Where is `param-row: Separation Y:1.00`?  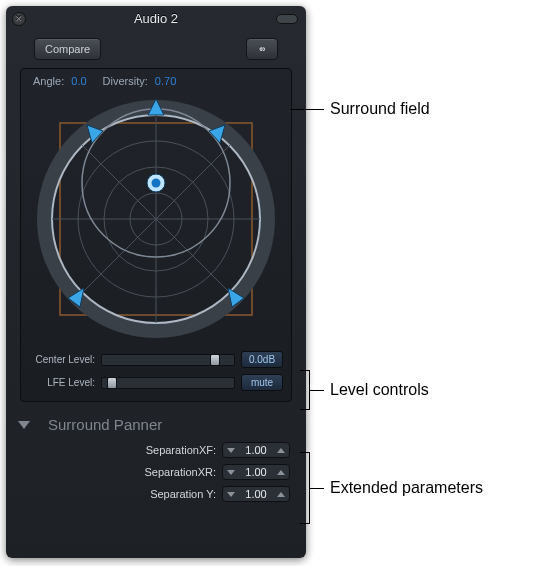 param-row: Separation Y:1.00 is located at coordinates (156, 494).